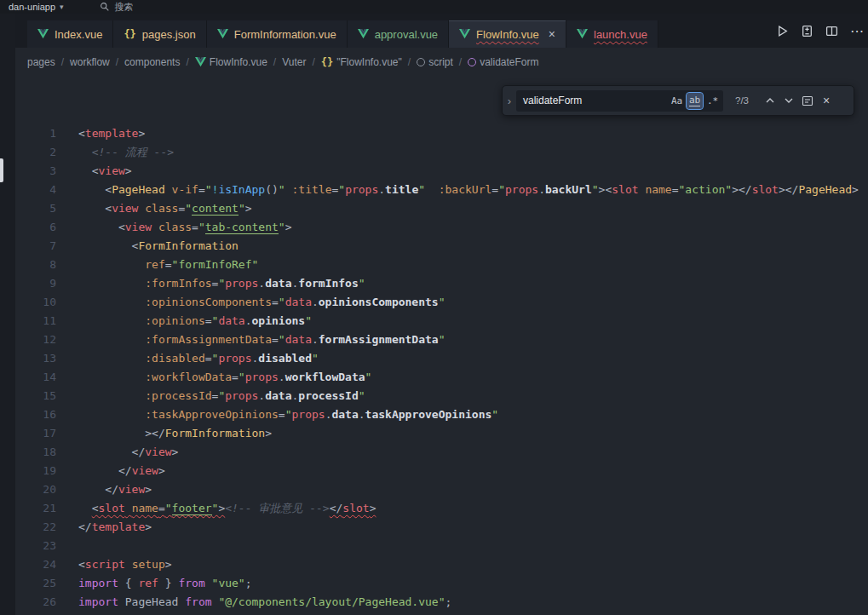 Image resolution: width=868 pixels, height=615 pixels. What do you see at coordinates (509, 101) in the screenshot?
I see `toggle-replace-button: ›` at bounding box center [509, 101].